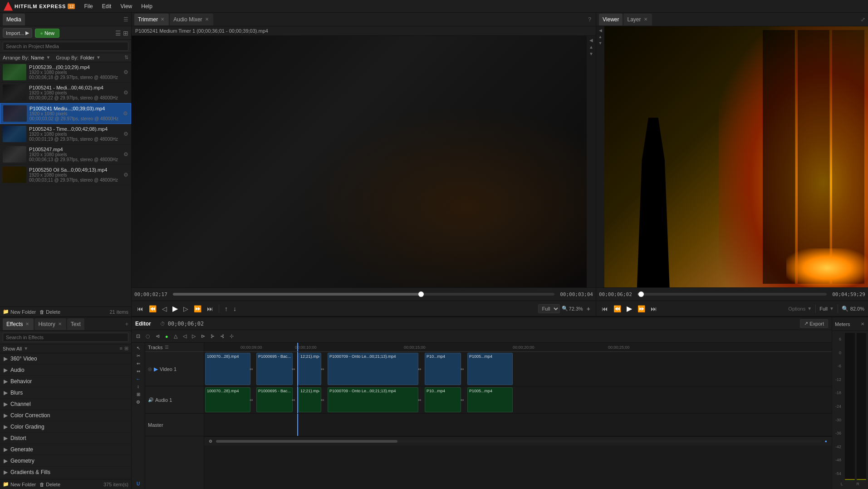  Describe the element at coordinates (226, 309) in the screenshot. I see `btn-insert: ↑` at that location.